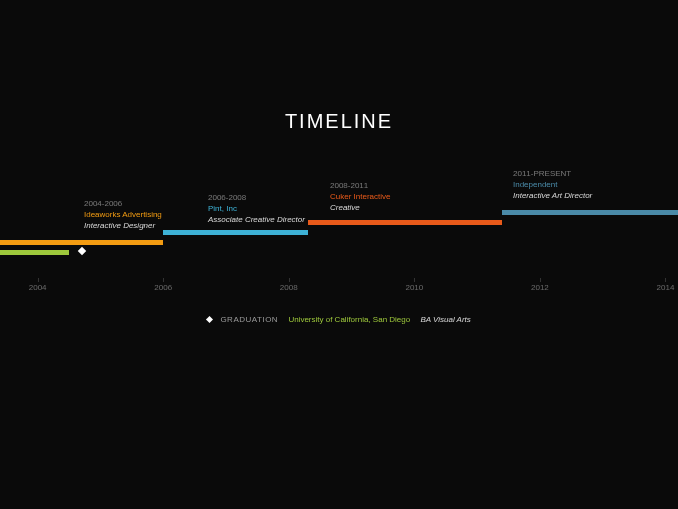  Describe the element at coordinates (123, 215) in the screenshot. I see `timeline-entry: 2004-2006Ideaworks AdvertisingInteractiv…` at that location.